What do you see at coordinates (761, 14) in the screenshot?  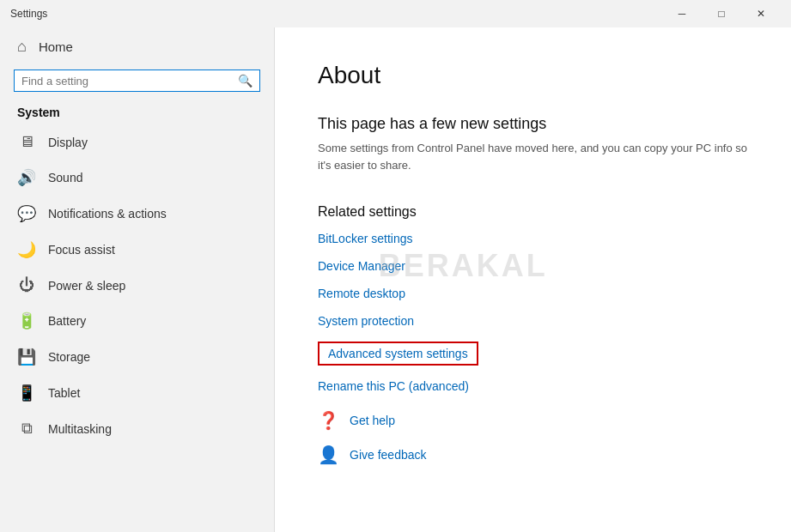 I see `close-button: ✕` at bounding box center [761, 14].